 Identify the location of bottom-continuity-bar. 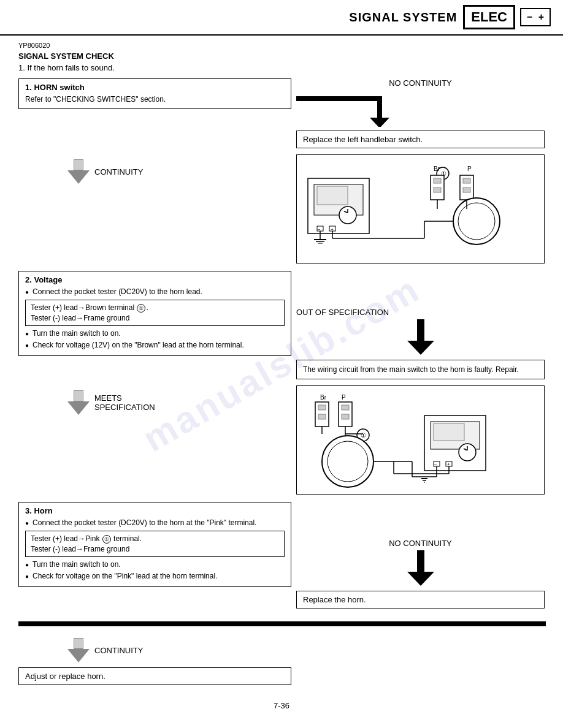
(282, 624).